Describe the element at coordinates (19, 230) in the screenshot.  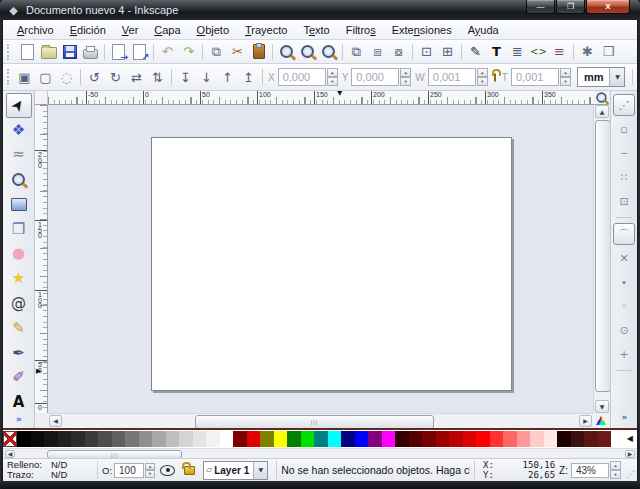
I see `box-3d-tool: ❐` at that location.